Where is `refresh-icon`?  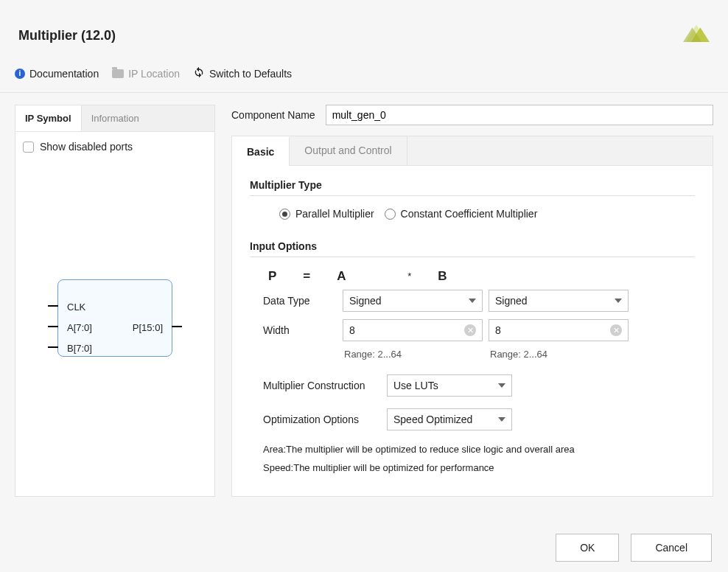 refresh-icon is located at coordinates (199, 74).